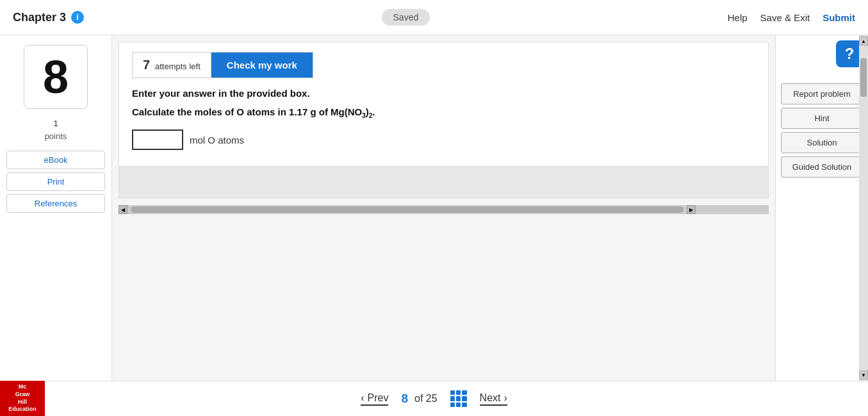  What do you see at coordinates (406, 17) in the screenshot?
I see `header-center: Saved` at bounding box center [406, 17].